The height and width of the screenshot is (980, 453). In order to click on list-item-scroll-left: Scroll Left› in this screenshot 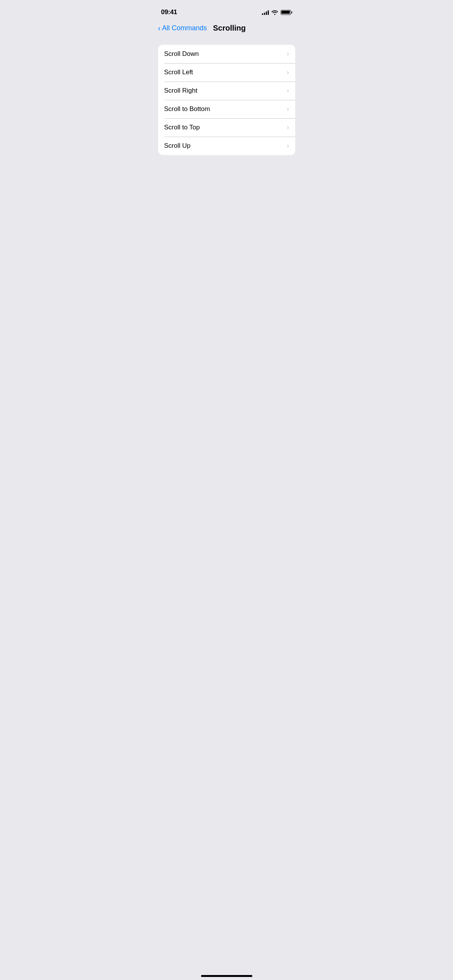, I will do `click(227, 72)`.